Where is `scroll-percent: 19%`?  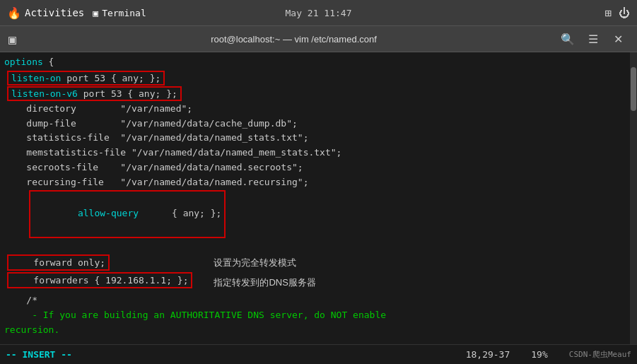 scroll-percent: 19% is located at coordinates (539, 355).